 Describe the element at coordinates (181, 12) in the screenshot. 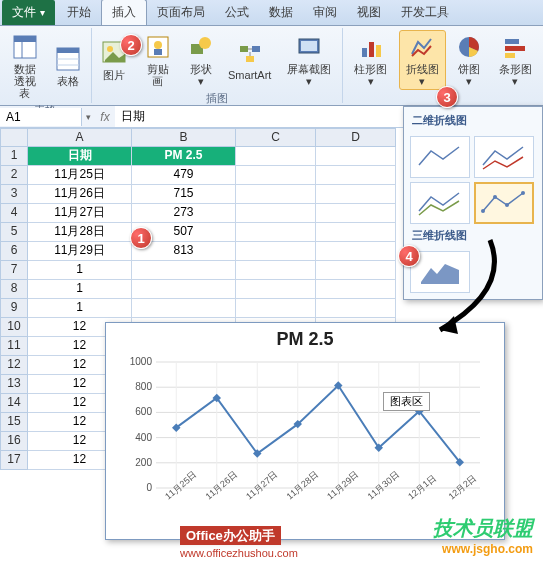

I see `tab-layout: 页面布局` at that location.